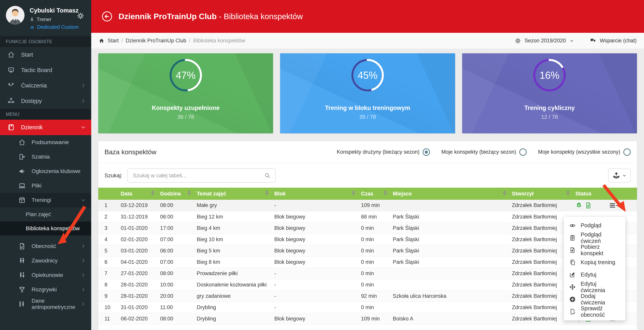  I want to click on sidebar-item-label: Biblioteka konspektów, so click(53, 228).